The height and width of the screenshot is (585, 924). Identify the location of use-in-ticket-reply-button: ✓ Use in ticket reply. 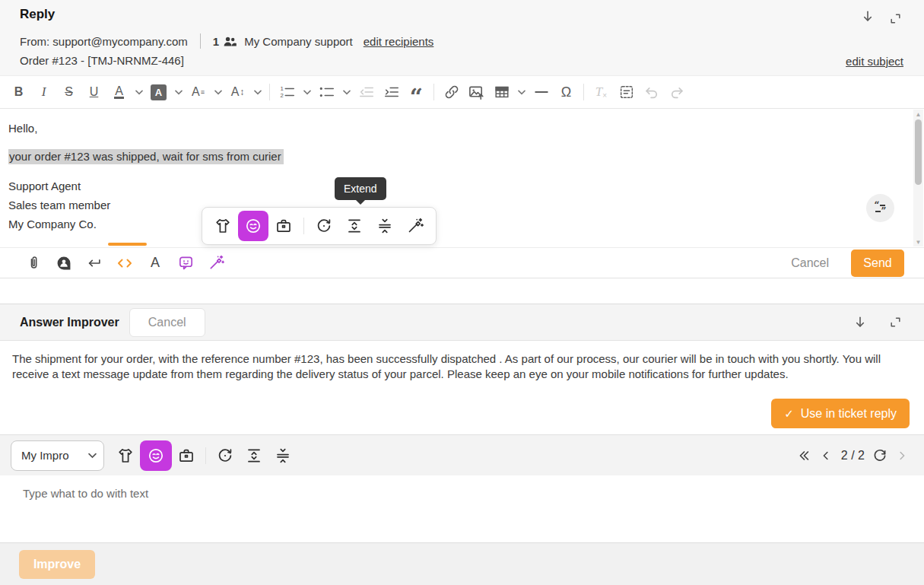
(840, 414).